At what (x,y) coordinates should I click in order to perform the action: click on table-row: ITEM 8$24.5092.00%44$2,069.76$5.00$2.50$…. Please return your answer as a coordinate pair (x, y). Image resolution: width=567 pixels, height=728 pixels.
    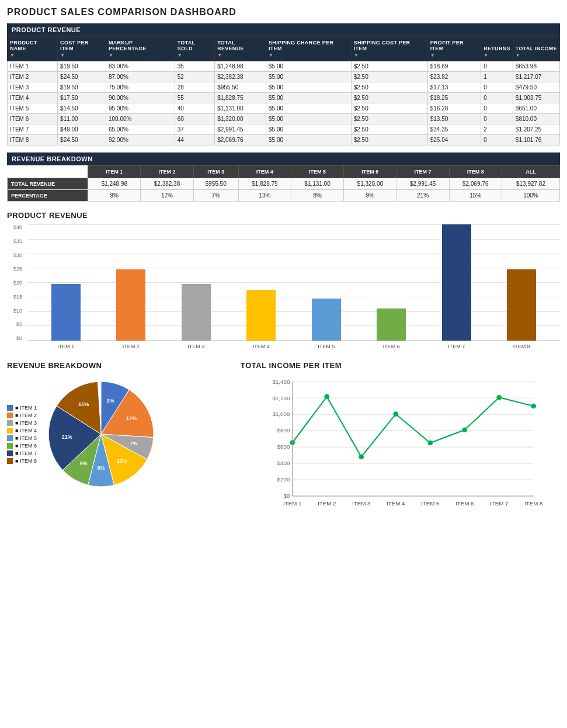
    Looking at the image, I should click on (284, 140).